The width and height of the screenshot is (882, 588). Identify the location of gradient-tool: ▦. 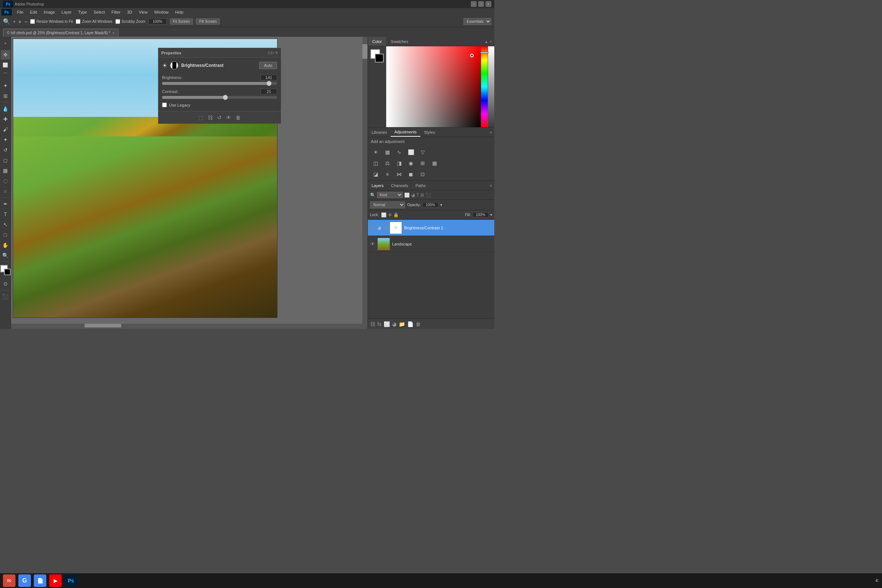
(5, 170).